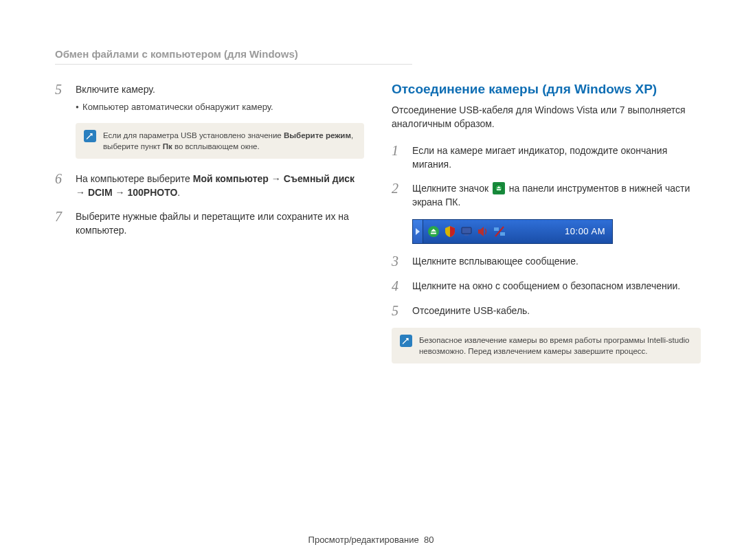  What do you see at coordinates (371, 540) in the screenshot?
I see `page-footer: Просмотр/редактирование 80` at bounding box center [371, 540].